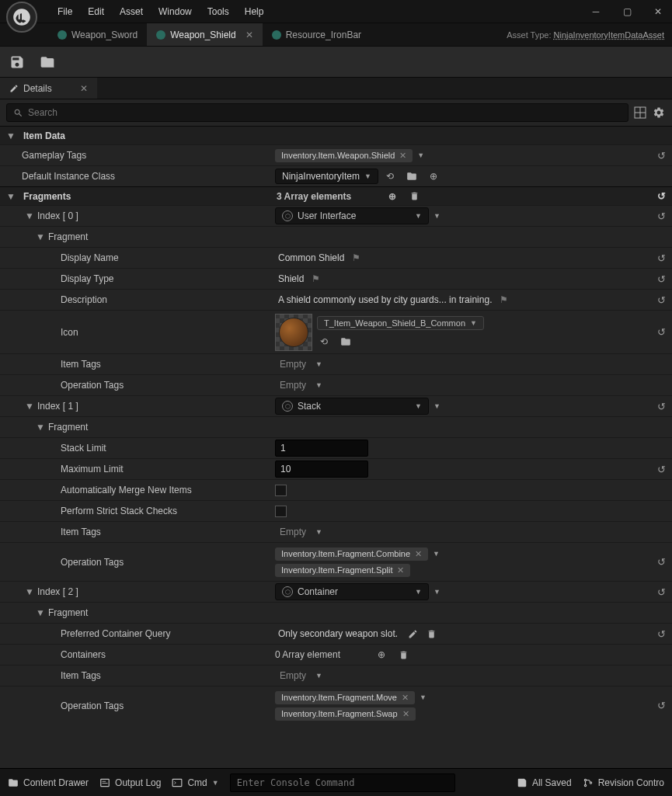  Describe the element at coordinates (322, 448) in the screenshot. I see `stack-limit-input` at that location.